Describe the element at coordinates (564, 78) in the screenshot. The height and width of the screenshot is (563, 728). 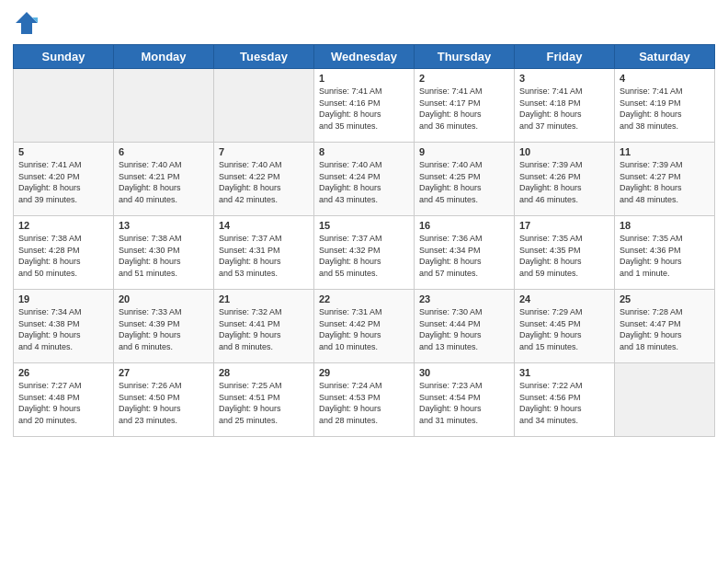
I see `day-number: 3` at that location.